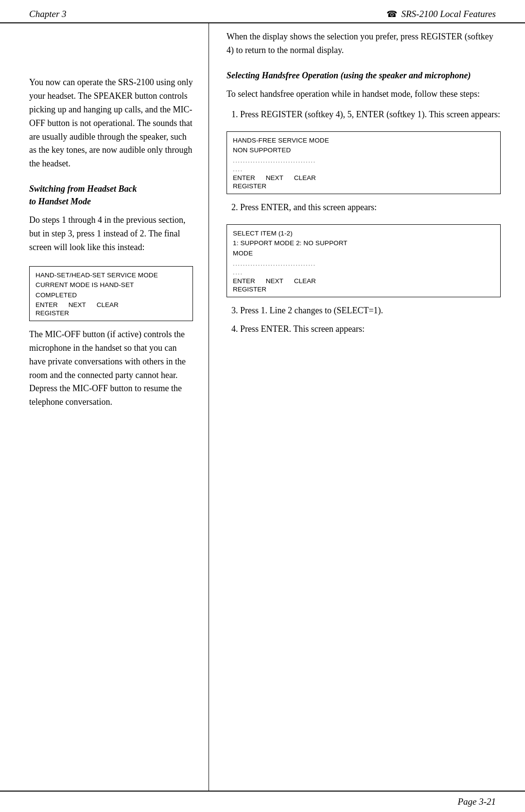 The image size is (525, 812). I want to click on step3-text: 3. Press 1. Line 2 changes to (SELECT=1)…, so click(364, 311).